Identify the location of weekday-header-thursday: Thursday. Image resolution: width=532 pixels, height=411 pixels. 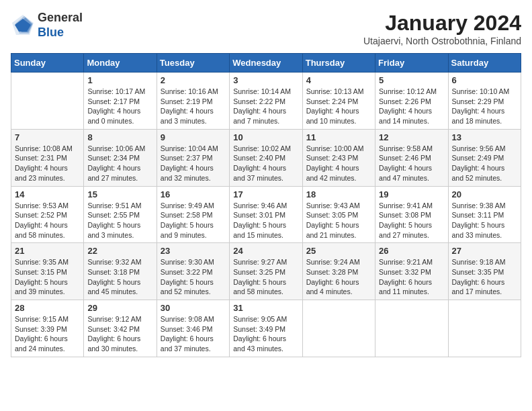
(339, 63).